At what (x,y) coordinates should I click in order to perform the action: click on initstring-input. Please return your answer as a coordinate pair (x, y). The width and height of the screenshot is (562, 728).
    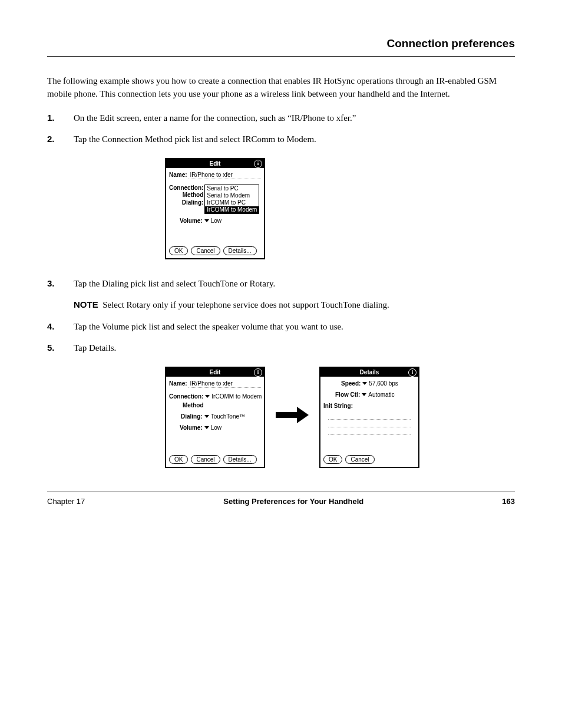
    Looking at the image, I should click on (369, 423).